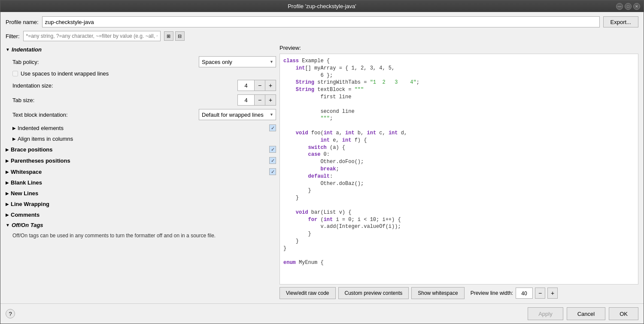 Image resolution: width=644 pixels, height=324 pixels. I want to click on view-edit-raw-button: View/edit raw code, so click(307, 293).